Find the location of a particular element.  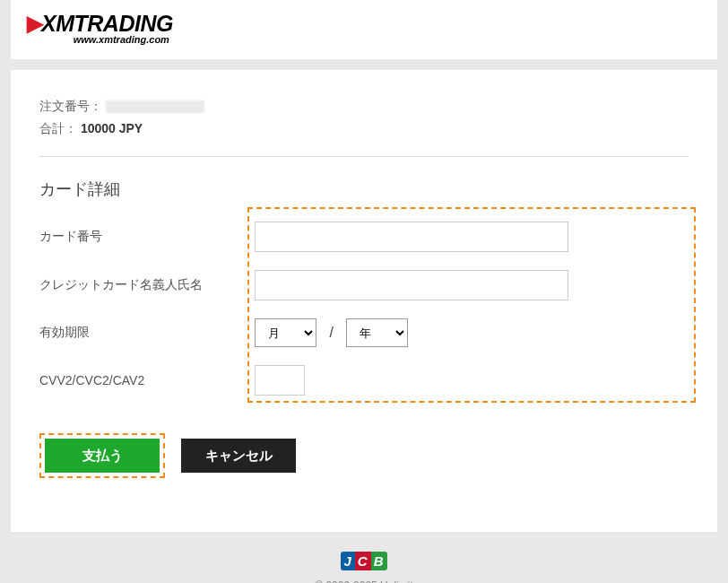

brand-logo: ▶ XMTRADING www.xmtrading.com is located at coordinates (100, 28).